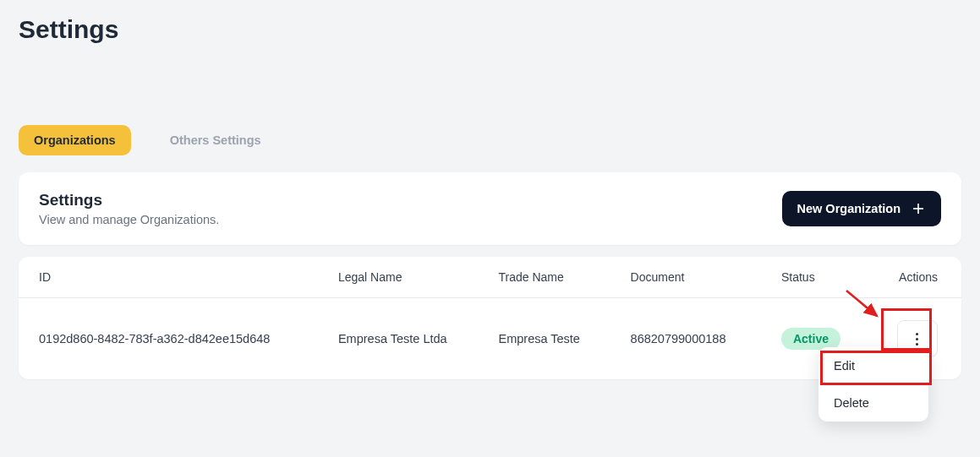 Image resolution: width=980 pixels, height=457 pixels. What do you see at coordinates (556, 277) in the screenshot?
I see `col-trade-name: Trade Name` at bounding box center [556, 277].